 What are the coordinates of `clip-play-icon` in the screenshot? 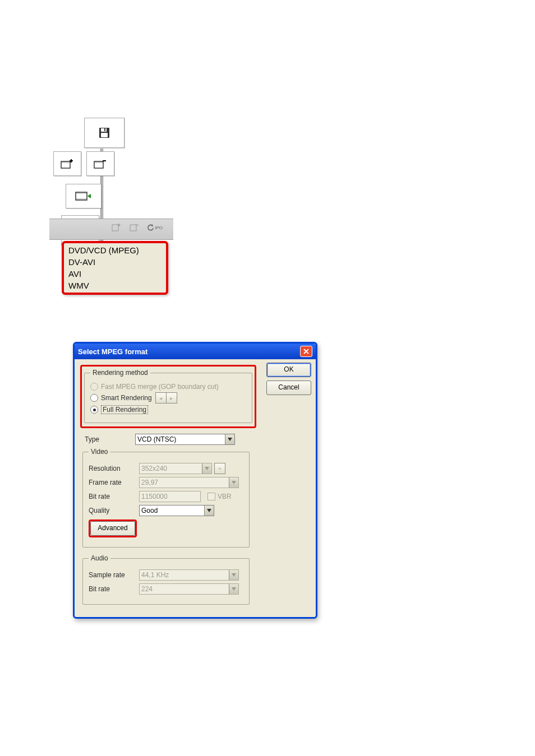 It's located at (84, 196).